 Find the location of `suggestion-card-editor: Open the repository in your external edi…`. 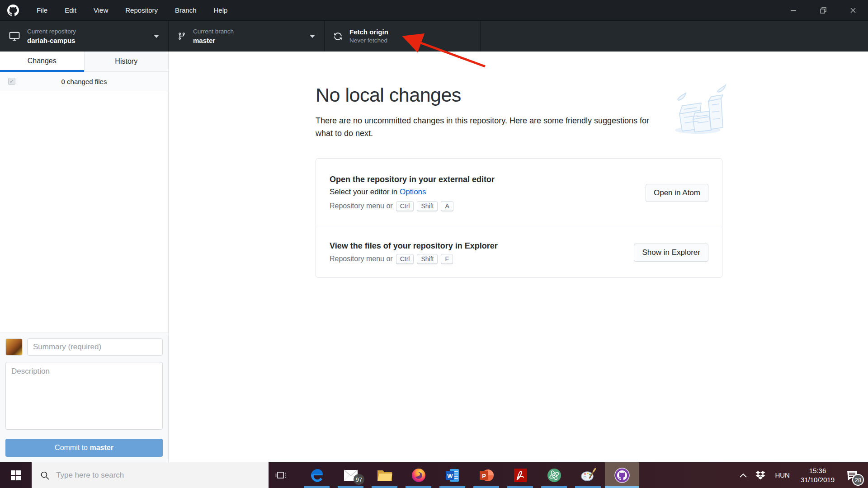

suggestion-card-editor: Open the repository in your external edi… is located at coordinates (519, 192).